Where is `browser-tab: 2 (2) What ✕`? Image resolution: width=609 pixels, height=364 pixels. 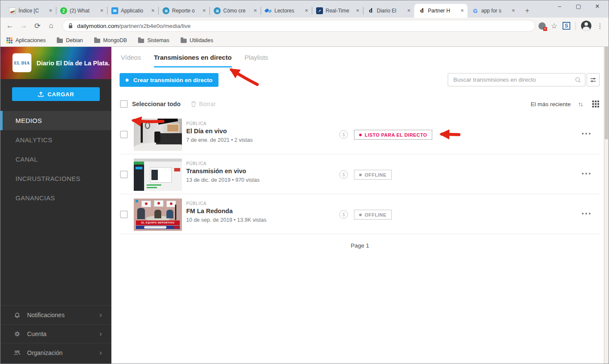
browser-tab: 2 (2) What ✕ is located at coordinates (82, 11).